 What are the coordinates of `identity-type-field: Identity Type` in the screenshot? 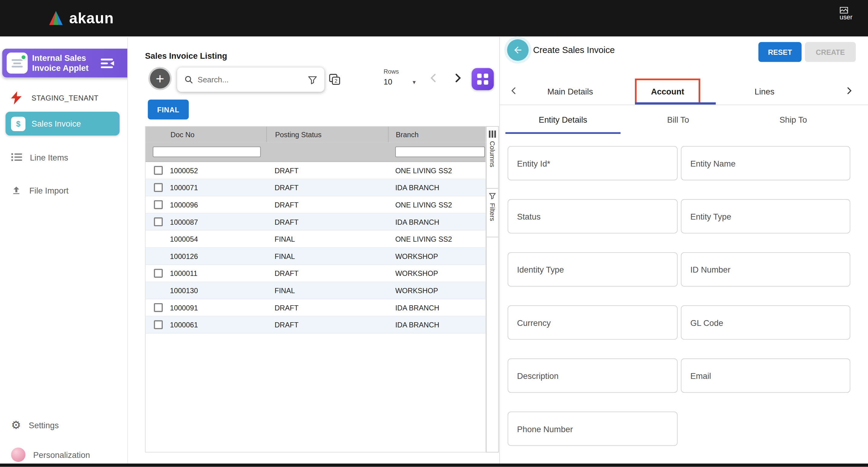 It's located at (593, 269).